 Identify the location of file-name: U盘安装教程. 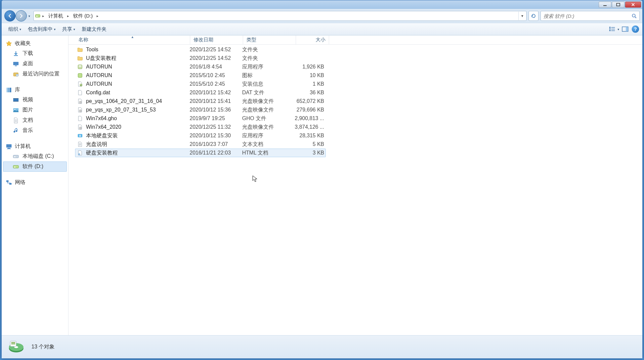
(101, 58).